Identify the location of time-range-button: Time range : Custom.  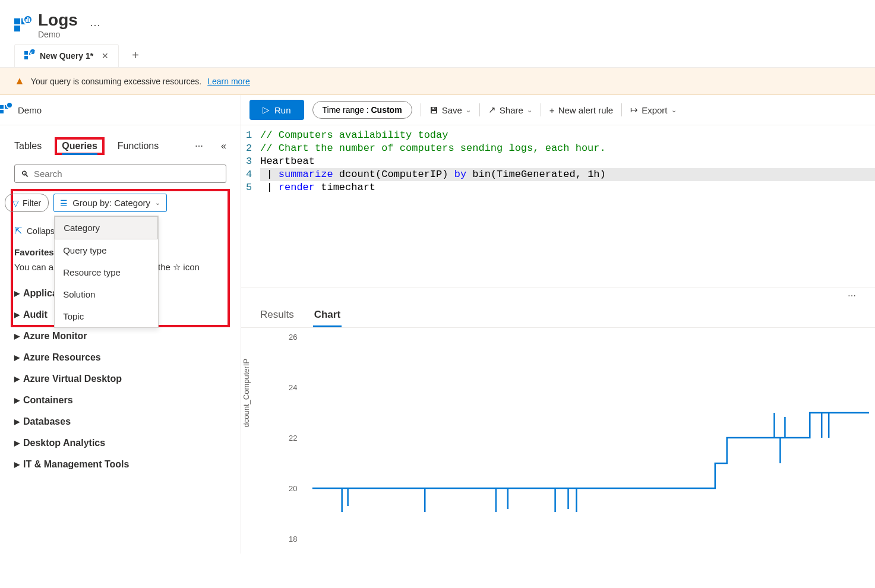
(362, 110).